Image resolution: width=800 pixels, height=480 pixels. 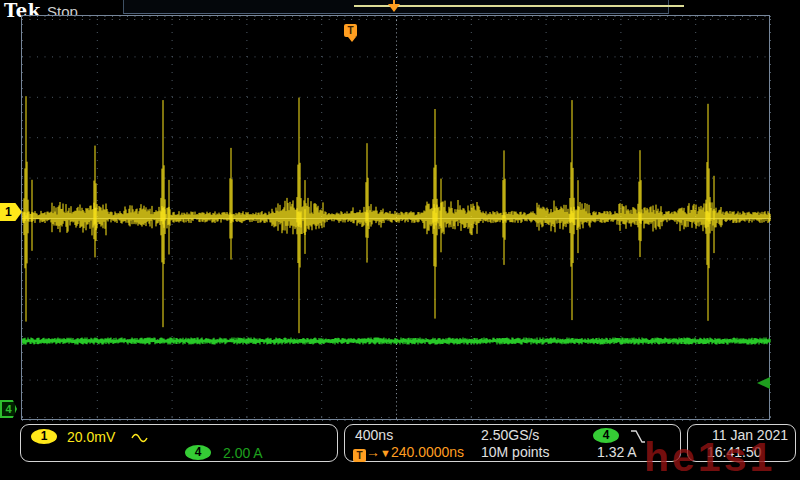 What do you see at coordinates (750, 435) in the screenshot?
I see `date-label: 11 Jan 2021` at bounding box center [750, 435].